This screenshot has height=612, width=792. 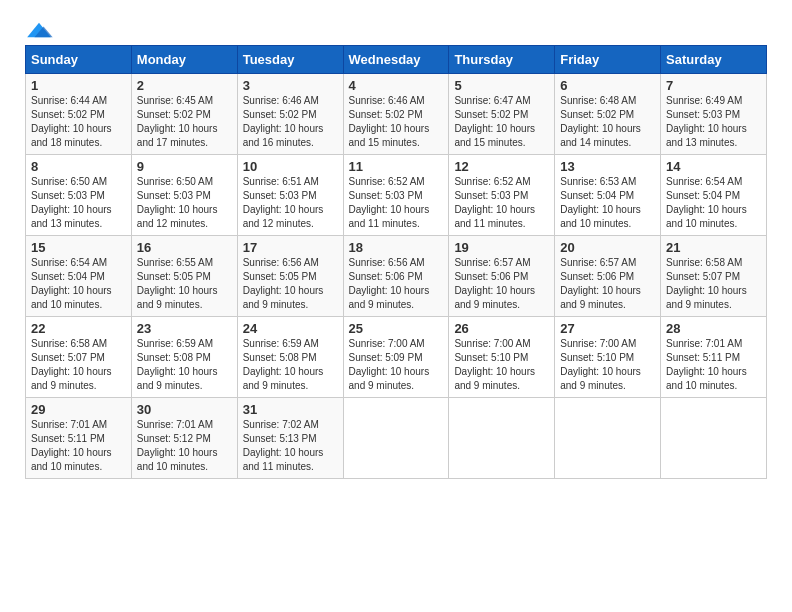 I want to click on day-number: 24, so click(x=290, y=328).